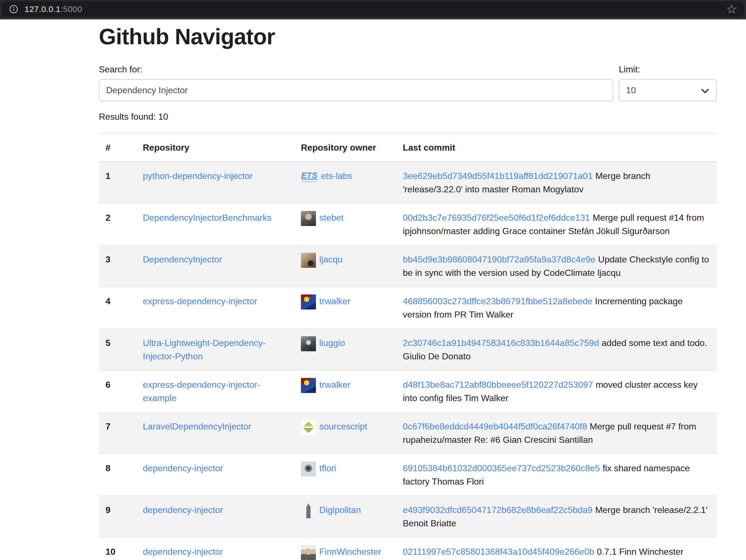  What do you see at coordinates (497, 301) in the screenshot?
I see `commit-hash-link: 468856003c273dffce23b86791fbbe512a8ebede` at bounding box center [497, 301].